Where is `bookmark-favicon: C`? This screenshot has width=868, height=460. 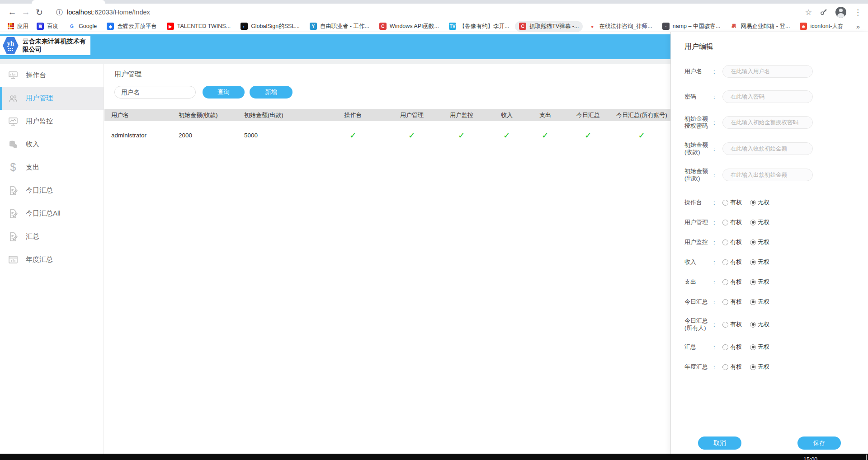 bookmark-favicon: C is located at coordinates (383, 26).